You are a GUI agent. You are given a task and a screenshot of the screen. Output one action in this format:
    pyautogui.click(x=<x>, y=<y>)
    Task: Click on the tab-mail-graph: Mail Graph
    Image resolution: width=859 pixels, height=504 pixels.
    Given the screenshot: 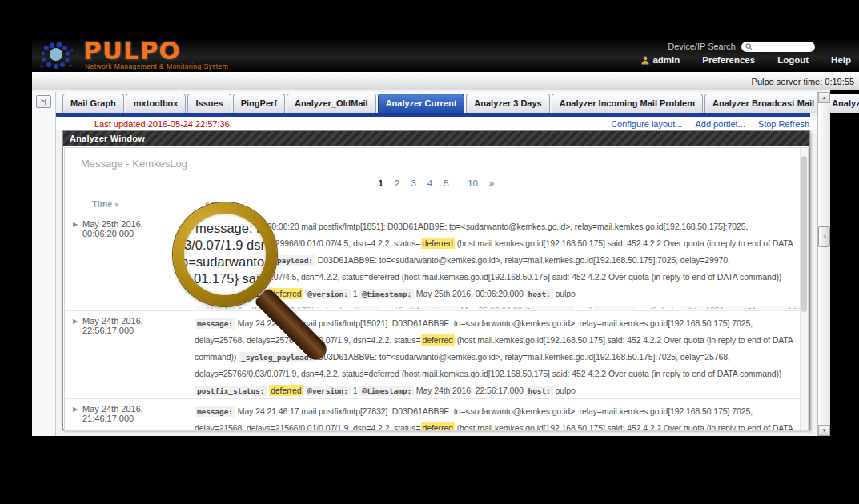 What is the action you would take?
    pyautogui.click(x=93, y=103)
    